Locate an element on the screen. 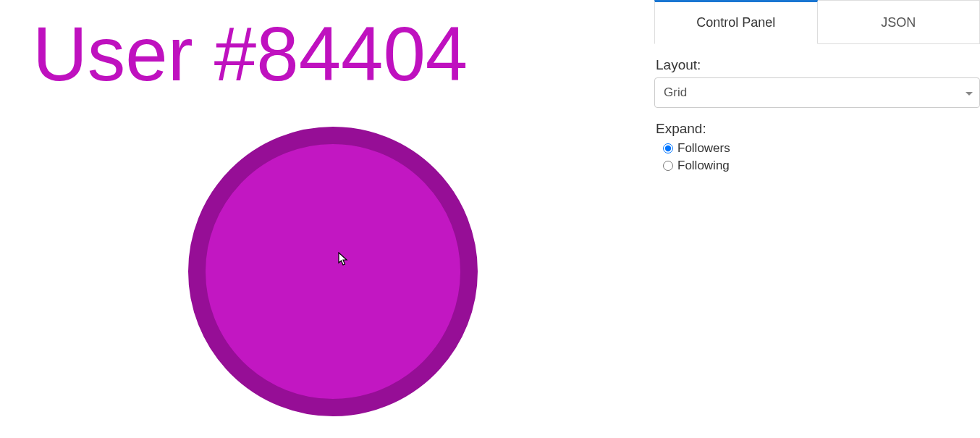 The height and width of the screenshot is (438, 980). tab-row: Control Panel JSON is located at coordinates (817, 22).